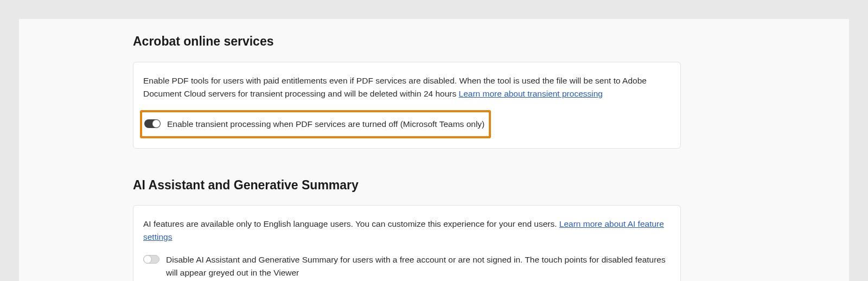 Image resolution: width=868 pixels, height=281 pixels. What do you see at coordinates (151, 259) in the screenshot?
I see `toggle-disable-ai-free` at bounding box center [151, 259].